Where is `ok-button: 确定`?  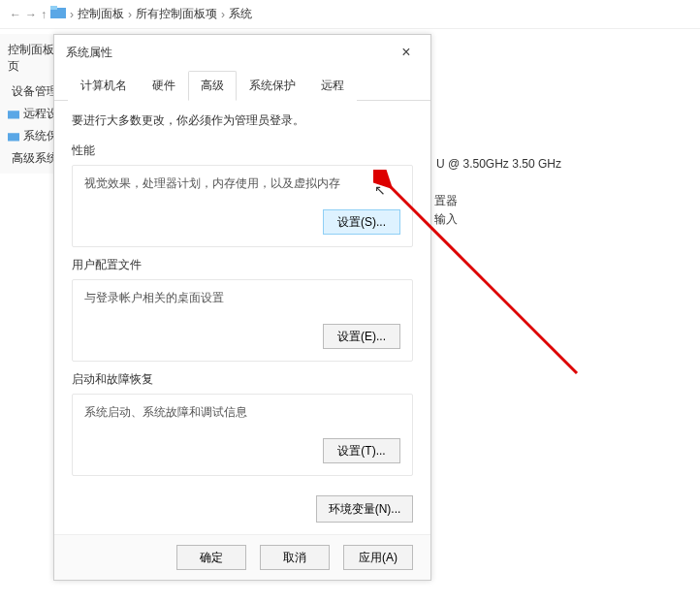 ok-button: 确定 is located at coordinates (211, 557).